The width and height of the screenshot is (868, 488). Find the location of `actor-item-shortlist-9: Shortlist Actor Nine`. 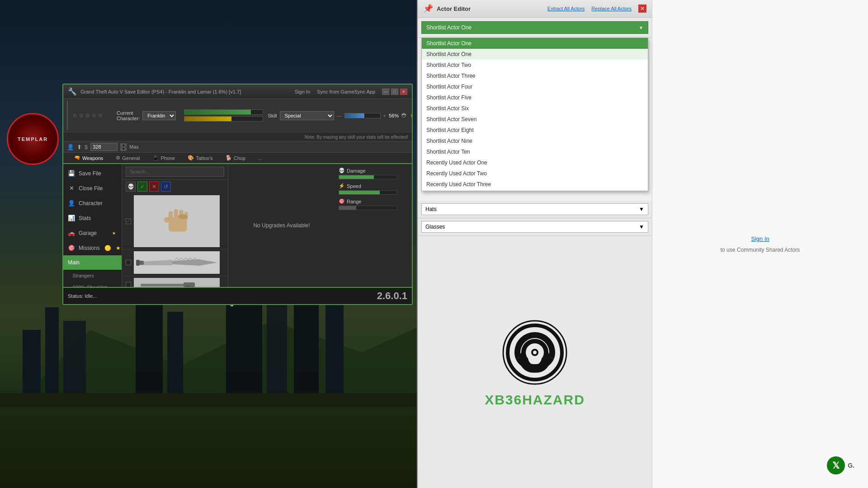

actor-item-shortlist-9: Shortlist Actor Nine is located at coordinates (535, 141).